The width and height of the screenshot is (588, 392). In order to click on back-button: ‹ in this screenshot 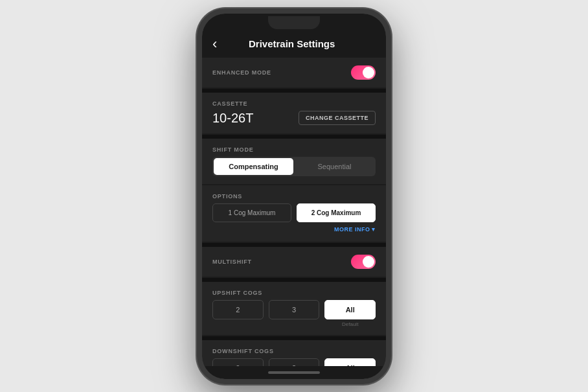, I will do `click(215, 44)`.